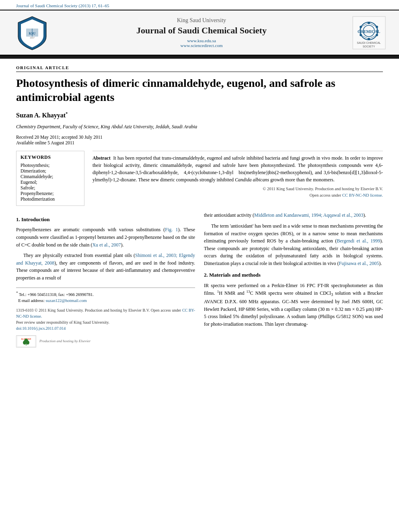 This screenshot has width=399, height=532. Describe the element at coordinates (238, 169) in the screenshot. I see `abstract-text: It has been reported that trans-cinnamal…` at that location.